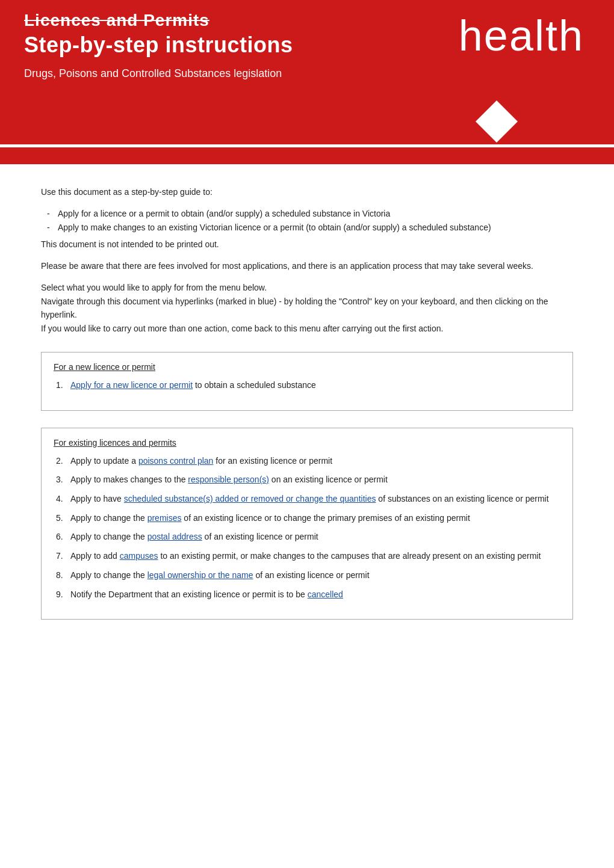 This screenshot has width=614, height=868. What do you see at coordinates (521, 35) in the screenshot?
I see `header-health-word: health` at bounding box center [521, 35].